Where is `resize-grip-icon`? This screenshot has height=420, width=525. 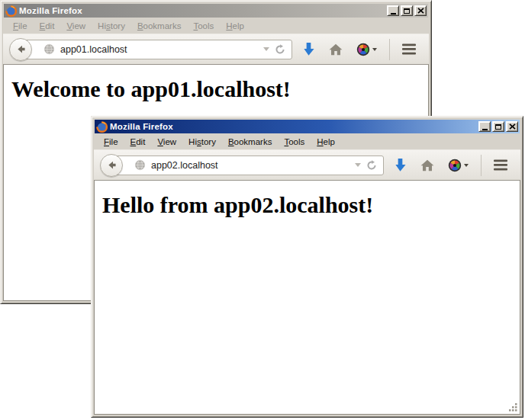
resize-grip-icon is located at coordinates (513, 407).